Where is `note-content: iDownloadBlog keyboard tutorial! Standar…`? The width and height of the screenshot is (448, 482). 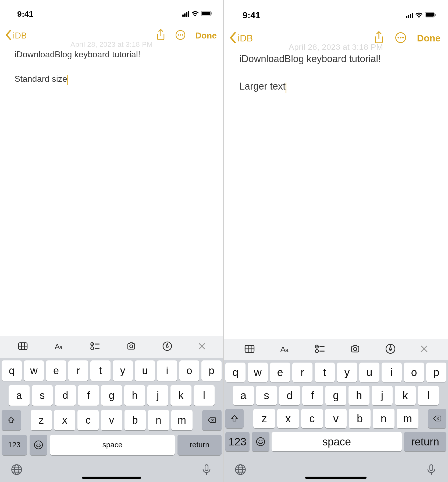 note-content: iDownloadBlog keyboard tutorial! Standar… is located at coordinates (112, 68).